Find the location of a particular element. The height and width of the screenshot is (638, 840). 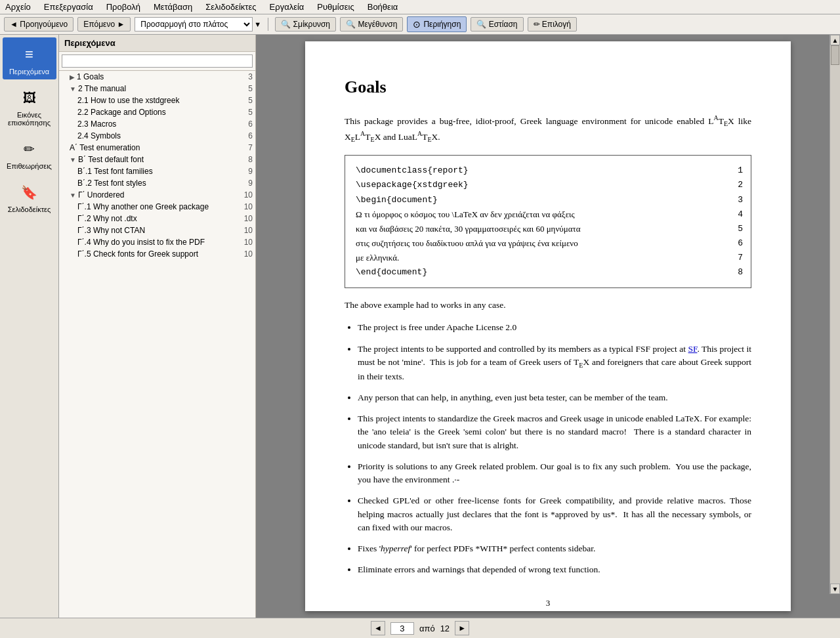

sidebar-reviews-label: Επιθεωρήσεις is located at coordinates (29, 166).